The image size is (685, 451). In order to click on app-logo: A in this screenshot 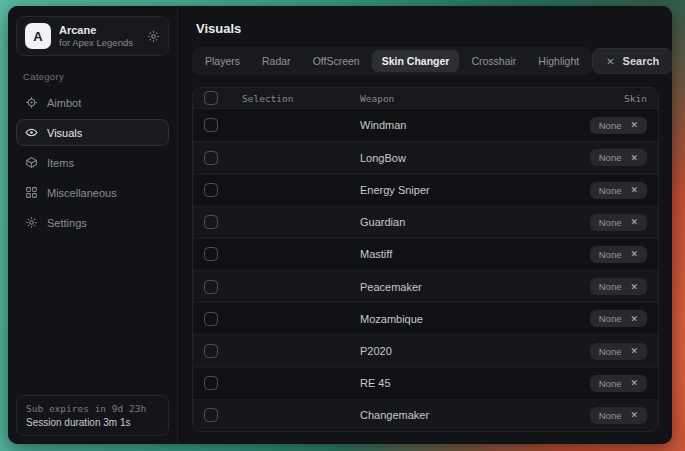, I will do `click(38, 36)`.